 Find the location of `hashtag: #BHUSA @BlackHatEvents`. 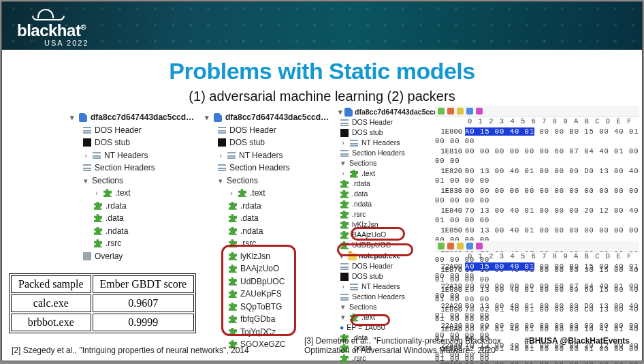

hashtag: #BHUSA @BlackHatEvents is located at coordinates (577, 341).